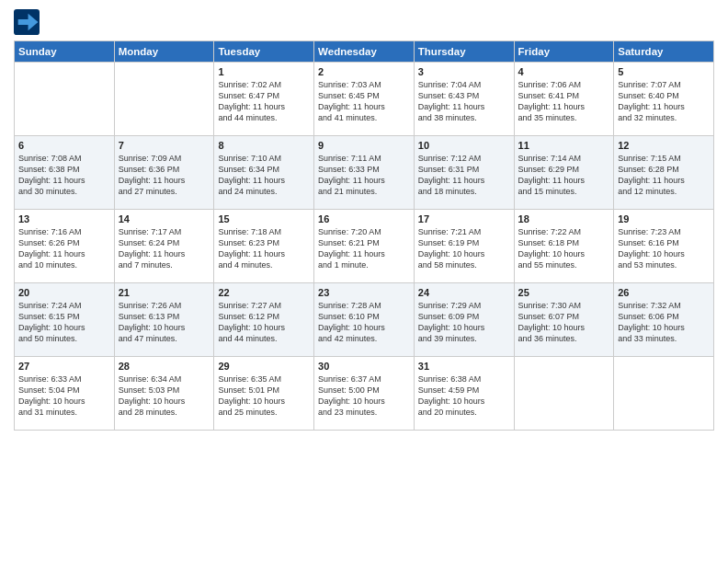 The height and width of the screenshot is (563, 728). Describe the element at coordinates (564, 173) in the screenshot. I see `calendar-cell: 11Sunrise: 7:14 AM Sunset: 6:29 PM Dayli…` at that location.